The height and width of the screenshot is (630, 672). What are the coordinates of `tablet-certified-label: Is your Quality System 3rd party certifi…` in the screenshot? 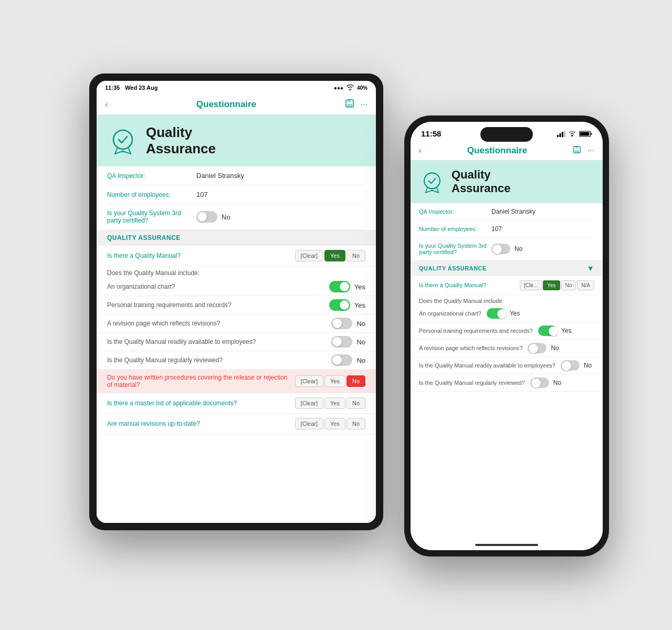 It's located at (149, 217).